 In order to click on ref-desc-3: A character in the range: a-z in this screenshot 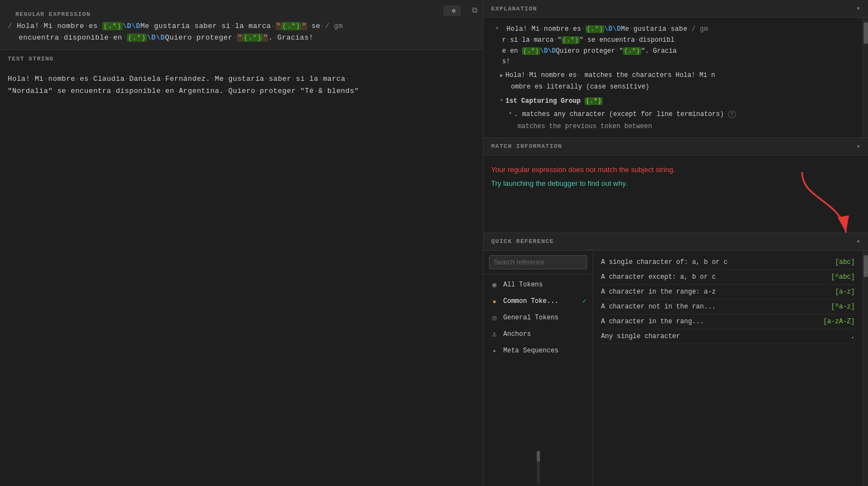, I will do `click(716, 292)`.